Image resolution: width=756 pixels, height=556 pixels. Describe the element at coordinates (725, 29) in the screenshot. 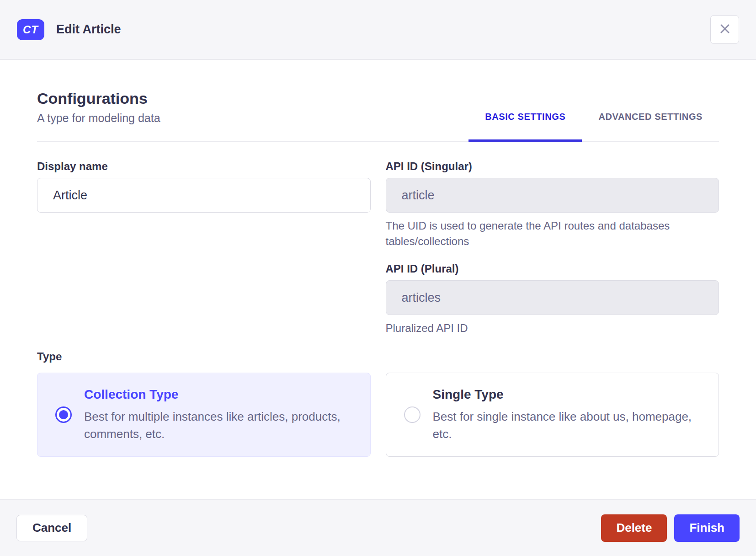

I see `close-icon` at that location.